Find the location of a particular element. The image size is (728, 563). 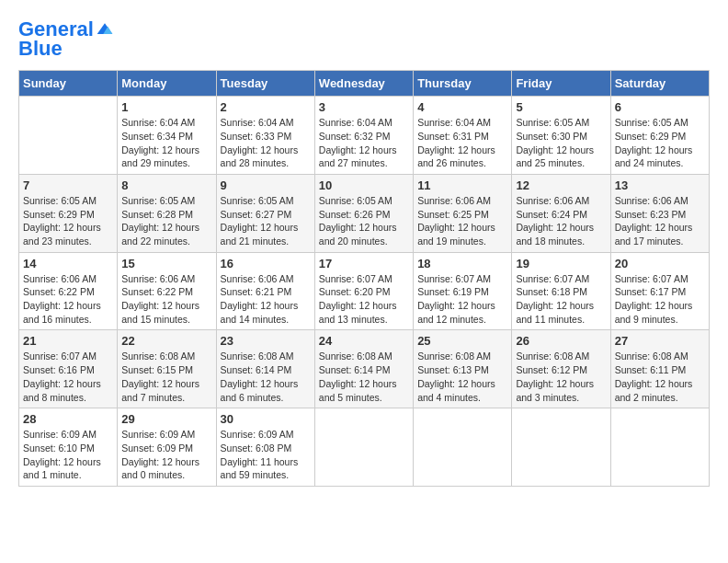

day-info: Sunrise: 6:09 AM Sunset: 6:08 PM Dayligh… is located at coordinates (266, 454).